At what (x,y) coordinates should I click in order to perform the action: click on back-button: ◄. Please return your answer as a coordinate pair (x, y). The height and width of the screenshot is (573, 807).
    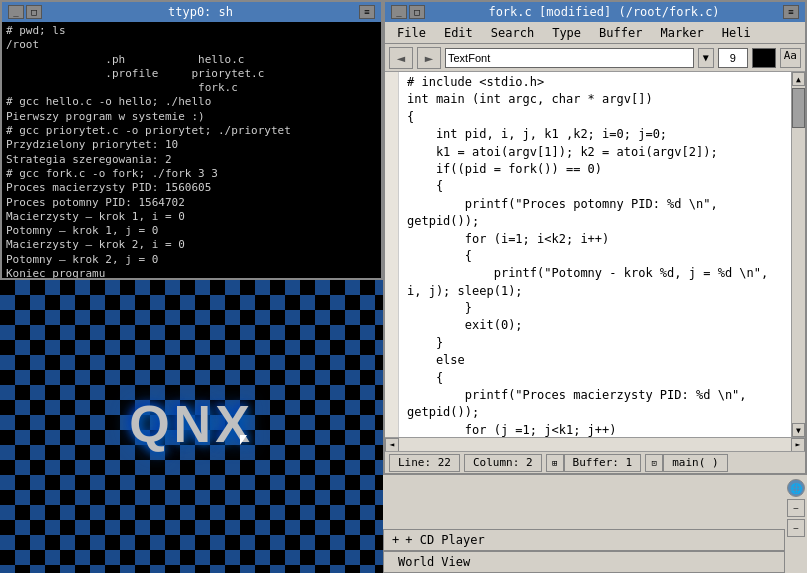
    Looking at the image, I should click on (401, 58).